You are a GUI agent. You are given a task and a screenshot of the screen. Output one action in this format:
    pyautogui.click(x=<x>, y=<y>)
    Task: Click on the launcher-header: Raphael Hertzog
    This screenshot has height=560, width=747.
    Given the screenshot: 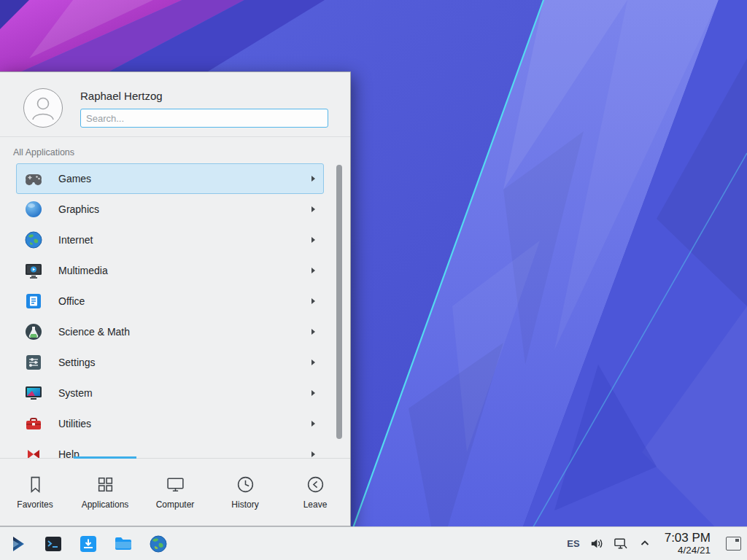 What is the action you would take?
    pyautogui.click(x=175, y=105)
    